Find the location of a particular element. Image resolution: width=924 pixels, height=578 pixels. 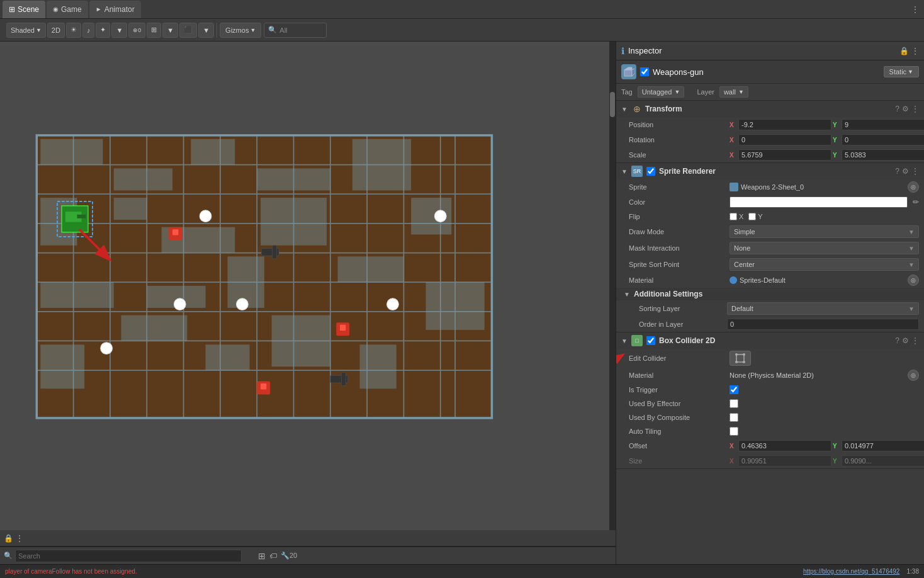

transform-header: ▼ ⊕ Transform ? ⚙ ⋮ is located at coordinates (770, 109).